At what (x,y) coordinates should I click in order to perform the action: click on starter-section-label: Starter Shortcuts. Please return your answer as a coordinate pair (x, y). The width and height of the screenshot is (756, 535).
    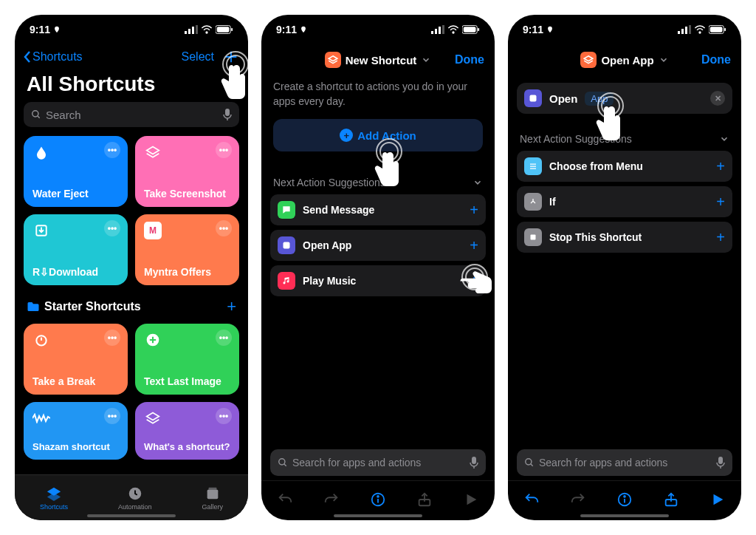
    Looking at the image, I should click on (93, 307).